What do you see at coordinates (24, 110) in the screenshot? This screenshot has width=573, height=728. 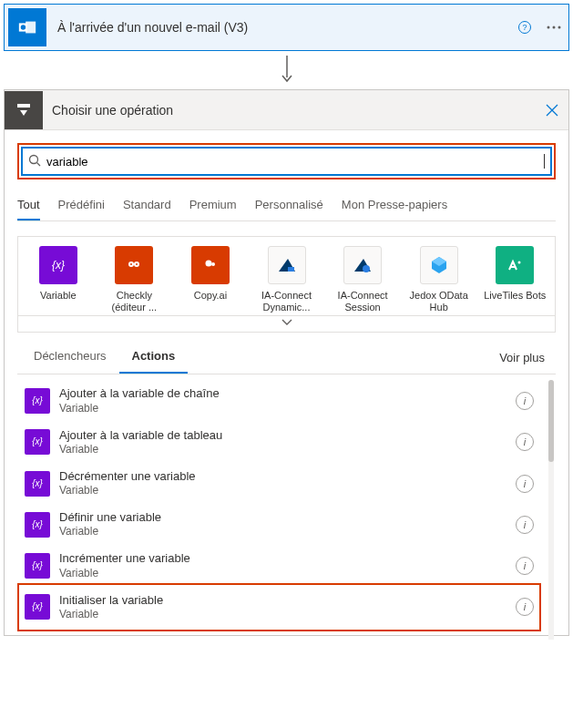 I see `operation-icon` at bounding box center [24, 110].